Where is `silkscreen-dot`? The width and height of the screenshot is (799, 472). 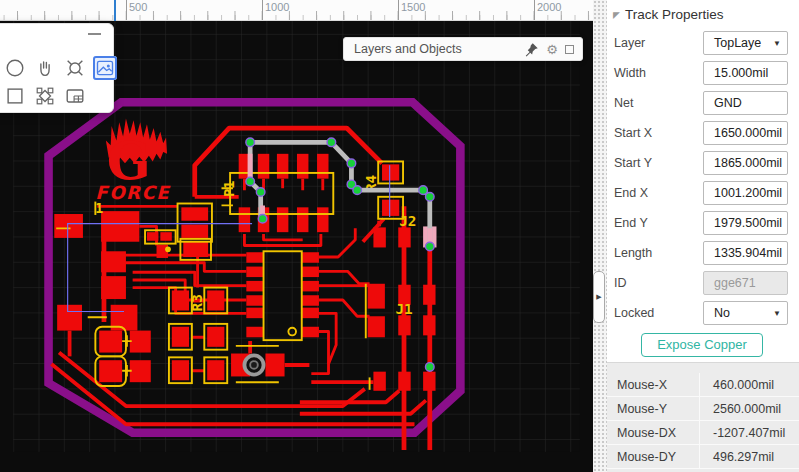 silkscreen-dot is located at coordinates (168, 250).